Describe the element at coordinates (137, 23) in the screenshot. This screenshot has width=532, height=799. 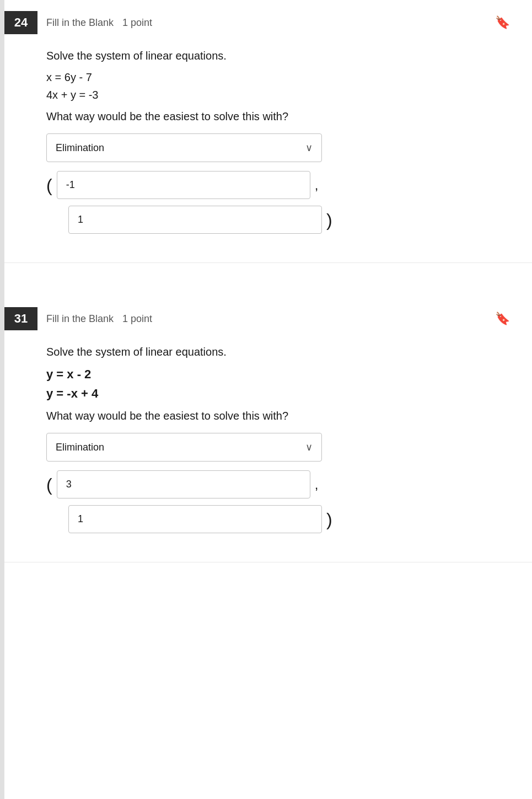
I see `question-points-24: 1 point` at that location.